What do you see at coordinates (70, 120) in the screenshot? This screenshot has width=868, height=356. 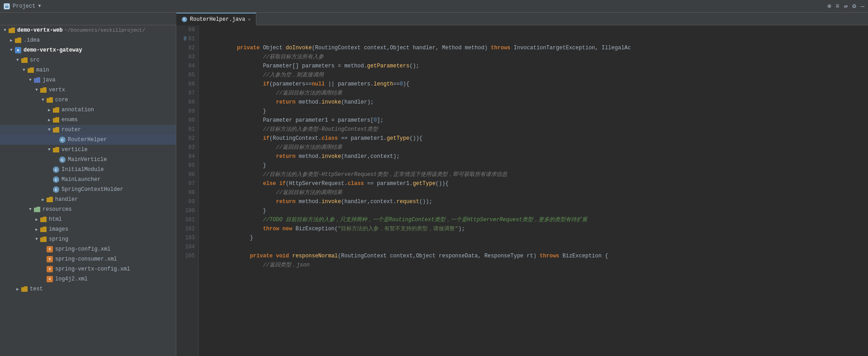 I see `label-enums: enums` at bounding box center [70, 120].